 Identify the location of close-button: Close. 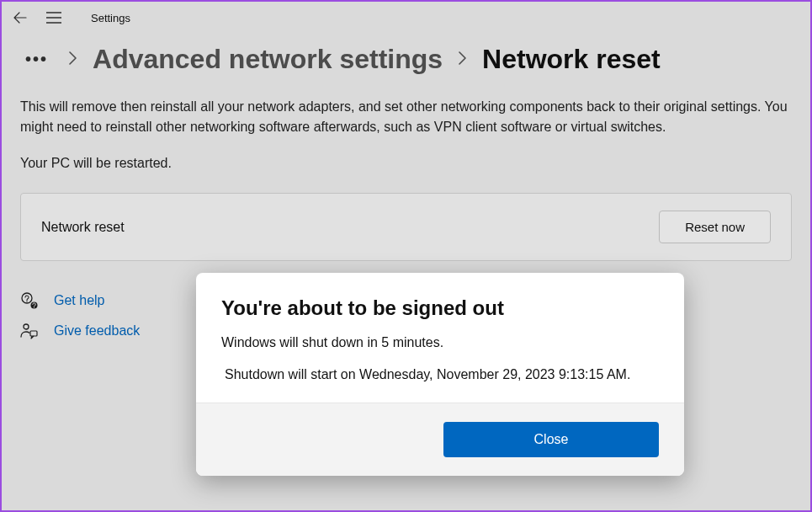
(551, 440).